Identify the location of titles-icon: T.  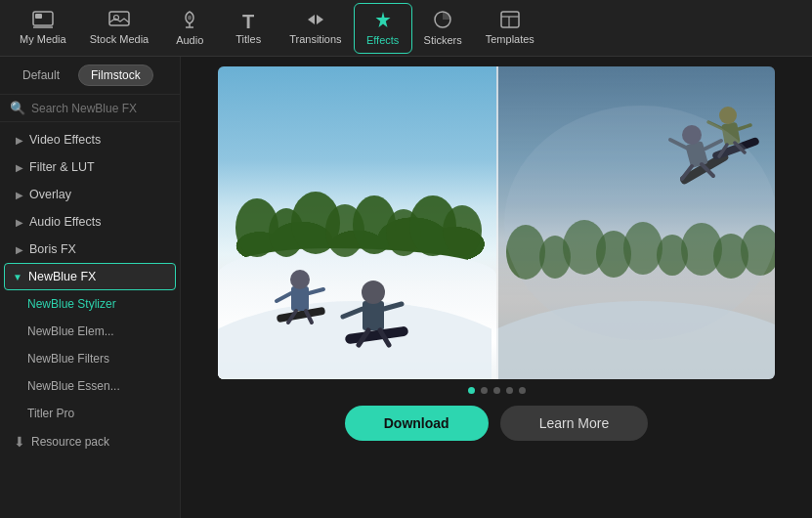
(248, 22).